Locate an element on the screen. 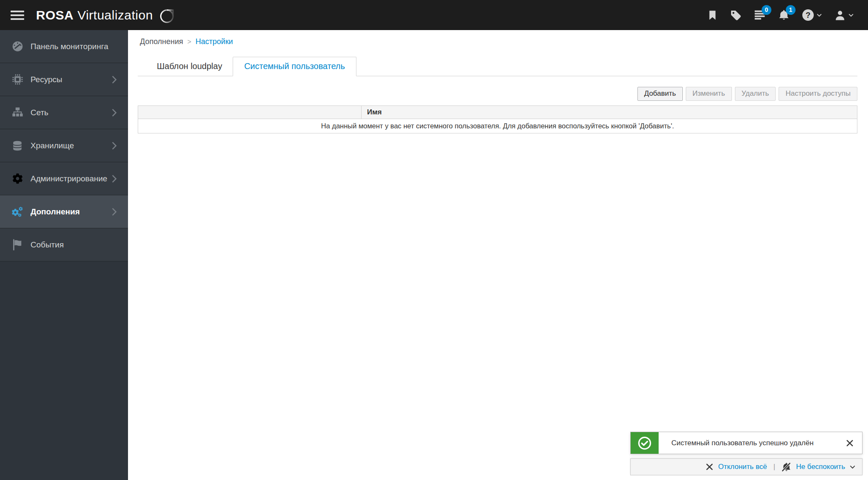 Image resolution: width=868 pixels, height=480 pixels. masthead-actions: 0 1 ? is located at coordinates (787, 15).